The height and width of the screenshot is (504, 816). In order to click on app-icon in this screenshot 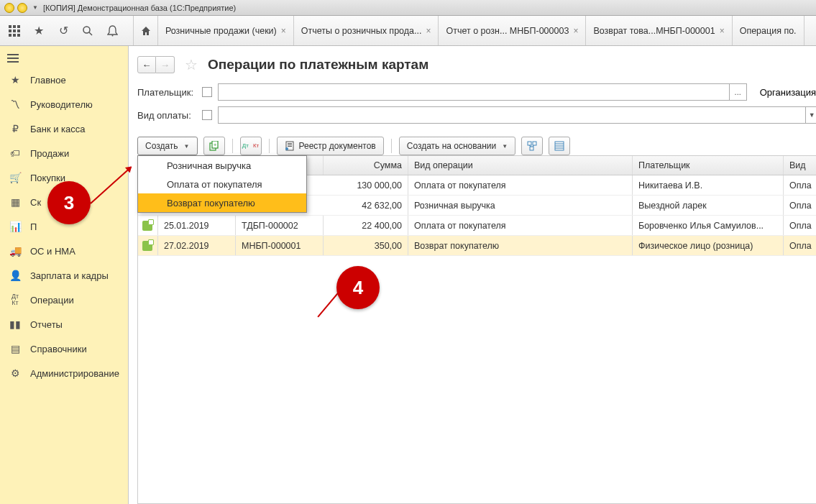, I will do `click(9, 8)`.